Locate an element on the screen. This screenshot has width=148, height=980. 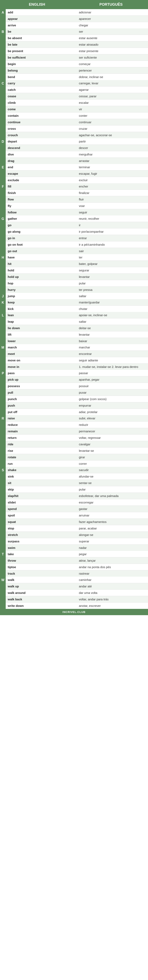
english-word: climb is located at coordinates (41, 103).